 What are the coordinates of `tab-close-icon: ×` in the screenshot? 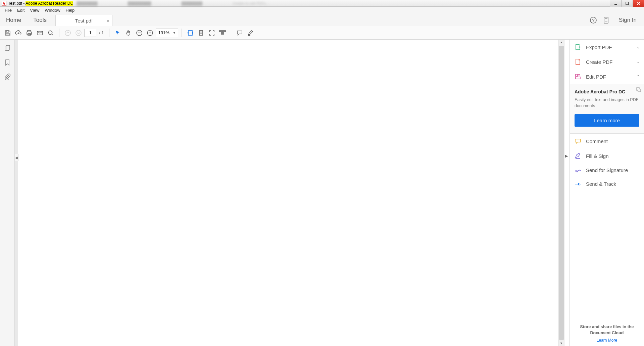 It's located at (108, 21).